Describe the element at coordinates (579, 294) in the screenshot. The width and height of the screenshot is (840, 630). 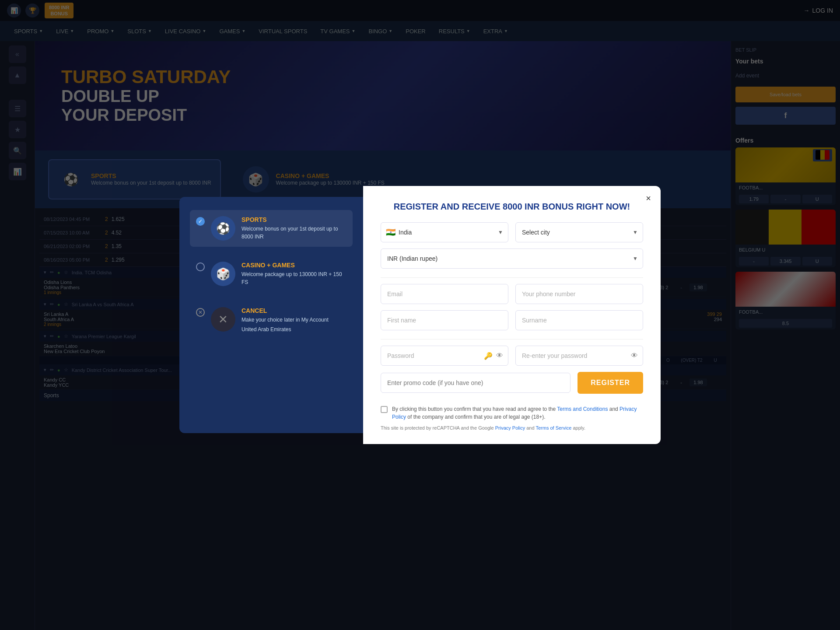
I see `phone-field` at that location.